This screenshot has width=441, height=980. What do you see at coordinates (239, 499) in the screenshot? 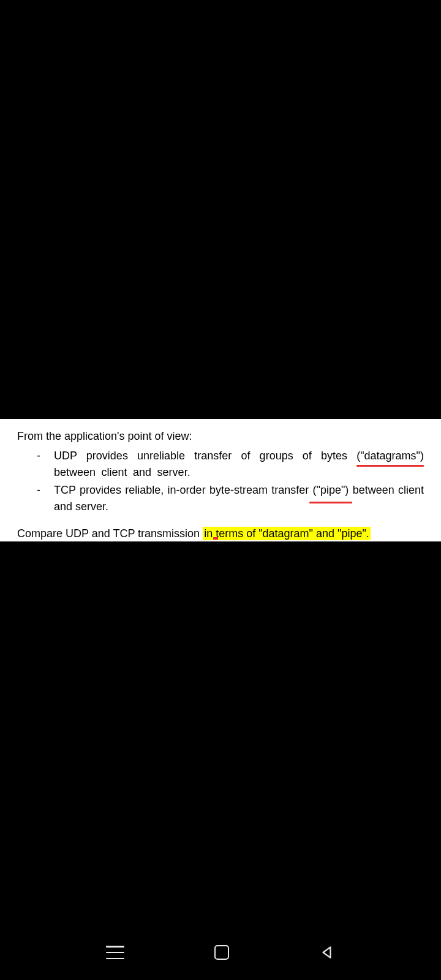
I see `bullet-text: TCP provides reliable, in-order byte-str…` at bounding box center [239, 499].